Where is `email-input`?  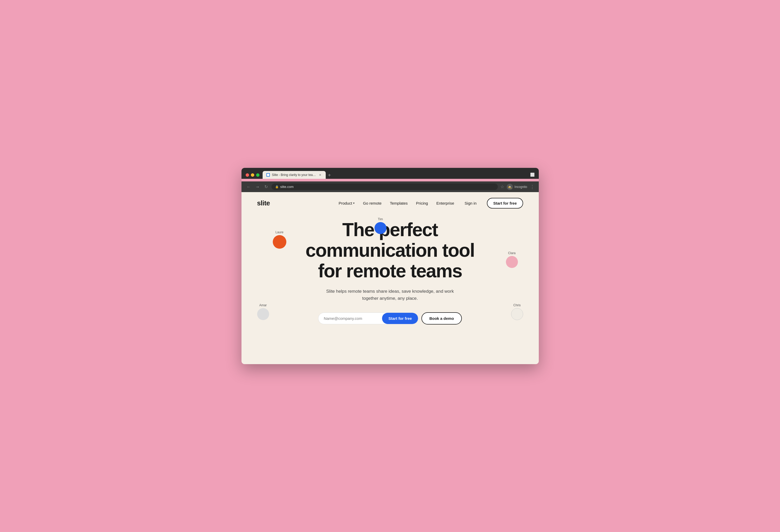
email-input is located at coordinates (352, 318).